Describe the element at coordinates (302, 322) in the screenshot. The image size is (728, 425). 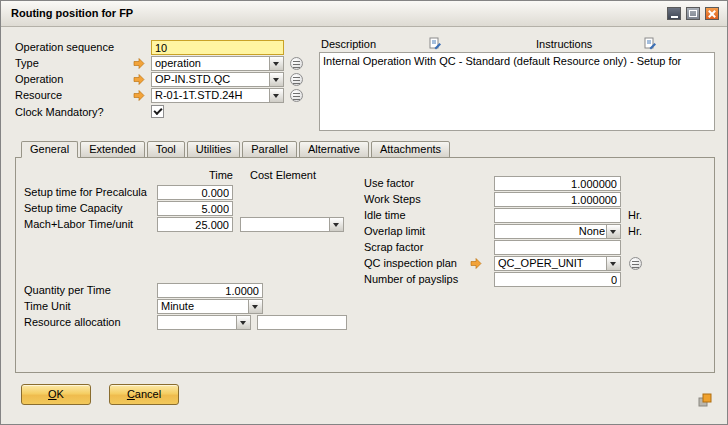
I see `resource-allocation-extra-input` at that location.